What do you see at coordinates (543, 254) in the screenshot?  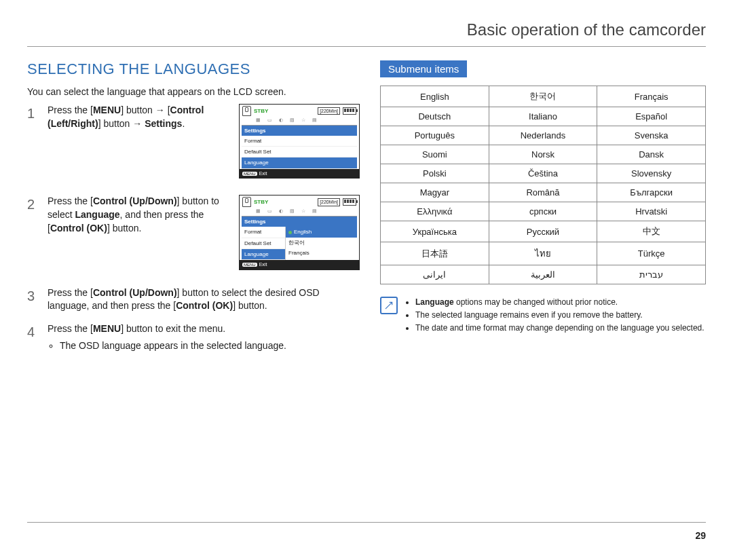 I see `language-cell: ไทย` at bounding box center [543, 254].